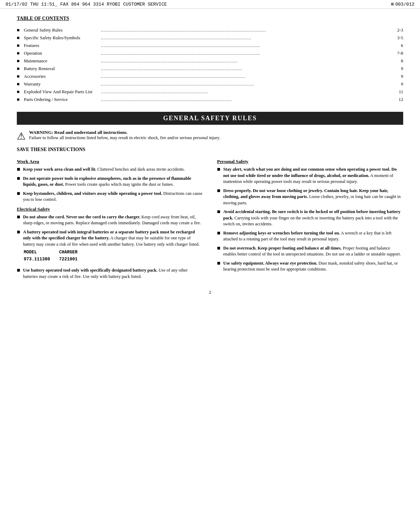 Image resolution: width=420 pixels, height=512 pixels. What do you see at coordinates (55, 256) in the screenshot?
I see `model-charger-table: MODEL CHARGER 973.111380 7221801` at bounding box center [55, 256].